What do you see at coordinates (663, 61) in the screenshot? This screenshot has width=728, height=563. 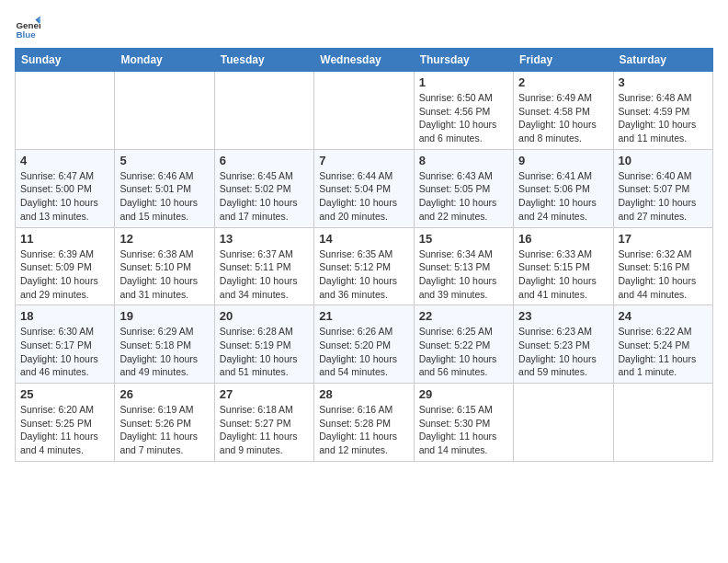 I see `weekday-header-saturday: Saturday` at bounding box center [663, 61].